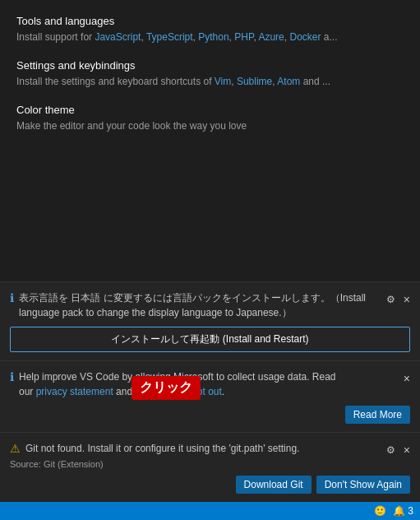 The image size is (420, 520). What do you see at coordinates (210, 467) in the screenshot?
I see `git-not-found-notification: ⚠ Git not found. Install it or configure…` at bounding box center [210, 467].